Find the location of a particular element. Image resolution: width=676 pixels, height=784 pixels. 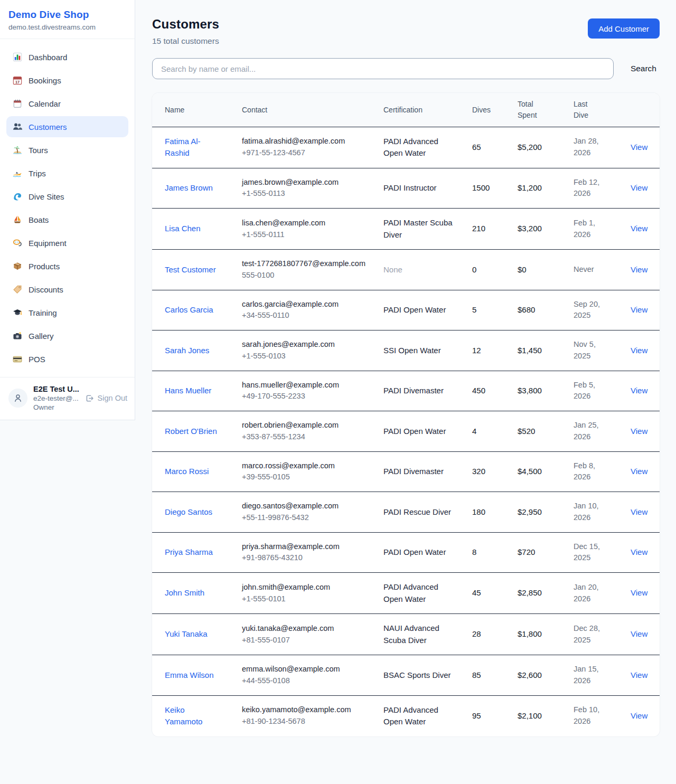

dives-cell: 0 is located at coordinates (482, 270).